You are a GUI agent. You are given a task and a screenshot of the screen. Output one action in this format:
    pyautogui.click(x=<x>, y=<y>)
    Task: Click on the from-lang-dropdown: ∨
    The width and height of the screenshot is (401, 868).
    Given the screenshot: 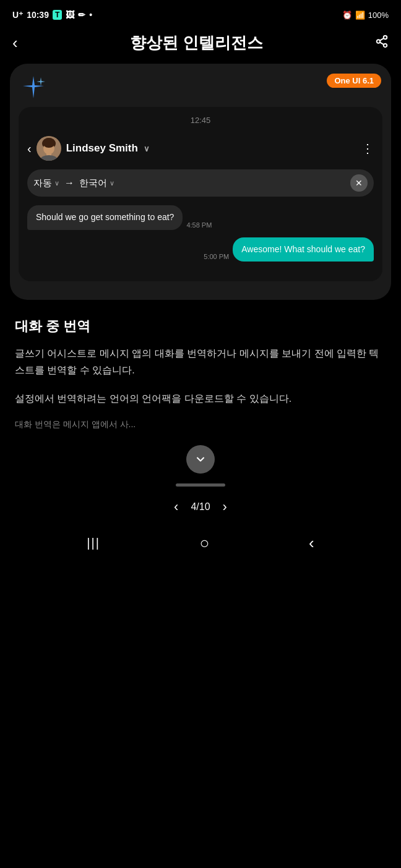 What is the action you would take?
    pyautogui.click(x=57, y=183)
    